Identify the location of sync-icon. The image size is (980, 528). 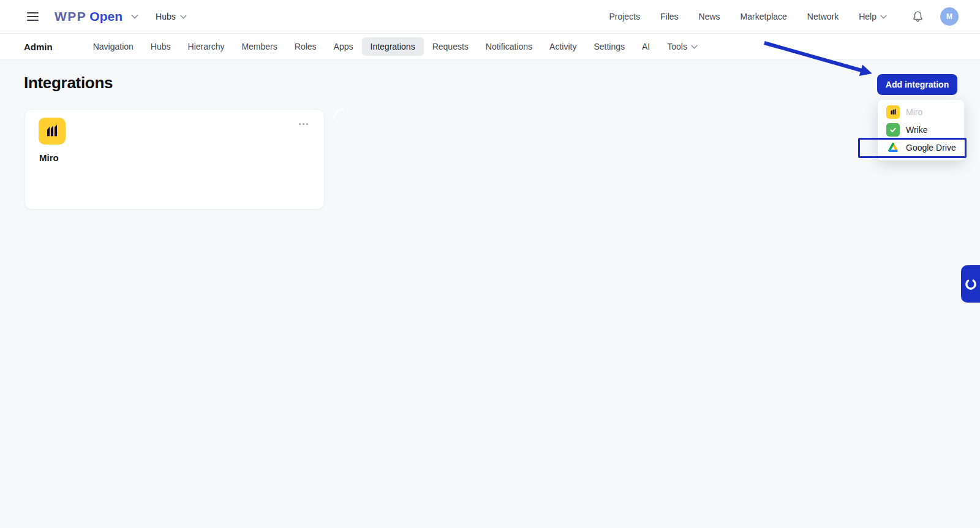
(971, 284).